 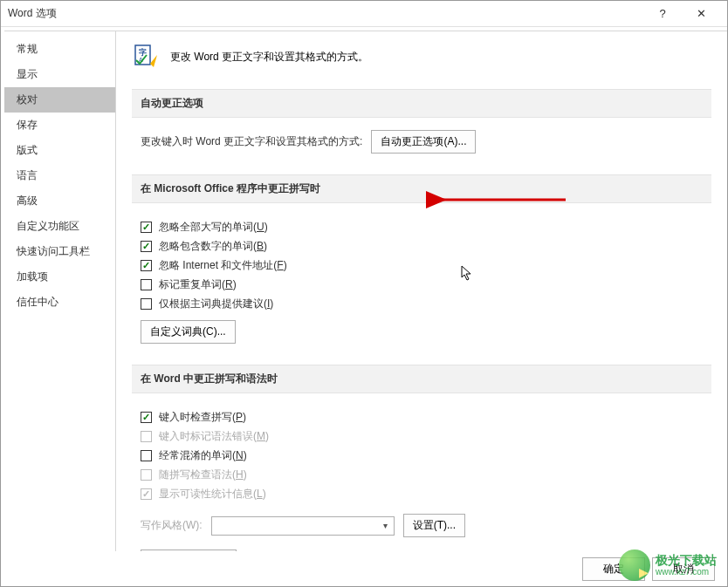 What do you see at coordinates (423, 141) in the screenshot?
I see `autocorrect-options-button: 自动更正选项(A)...` at bounding box center [423, 141].